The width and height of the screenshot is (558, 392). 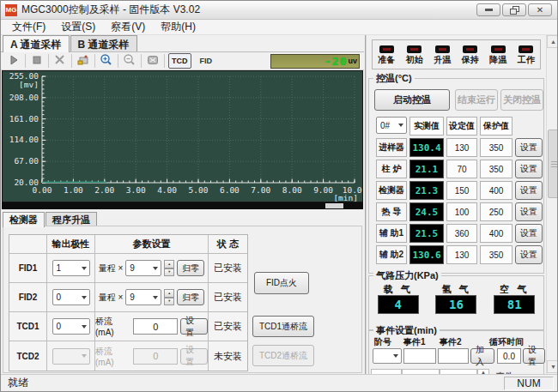 I want to click on detector-row-fid2: FID20量程 ×9▲▼归零已安装, so click(x=129, y=298).